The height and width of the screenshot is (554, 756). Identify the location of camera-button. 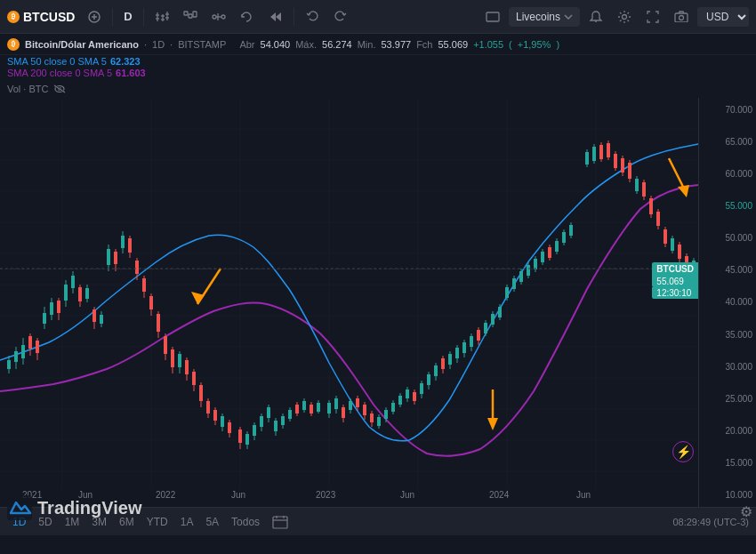
(681, 17).